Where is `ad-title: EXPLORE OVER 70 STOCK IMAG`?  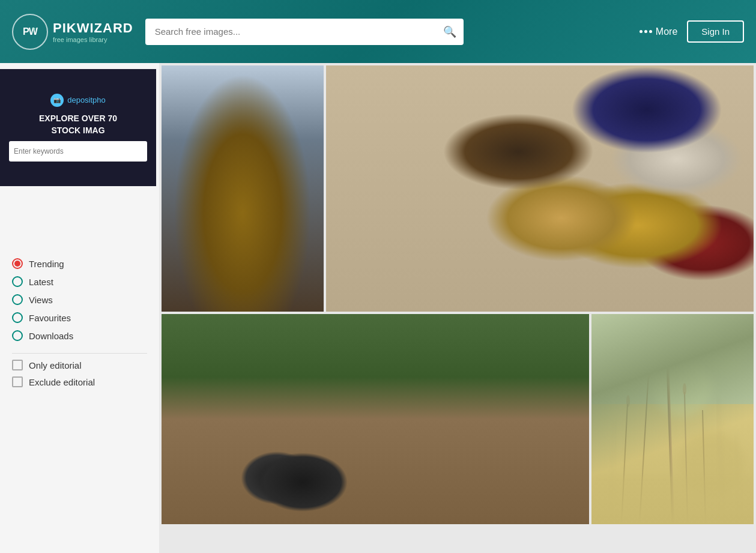 ad-title: EXPLORE OVER 70 STOCK IMAG is located at coordinates (78, 125).